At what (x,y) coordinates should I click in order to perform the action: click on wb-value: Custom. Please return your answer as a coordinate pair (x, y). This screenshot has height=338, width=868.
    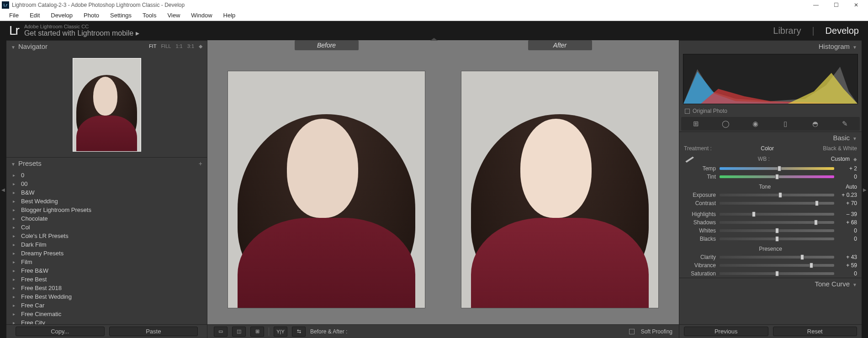
    Looking at the image, I should click on (841, 159).